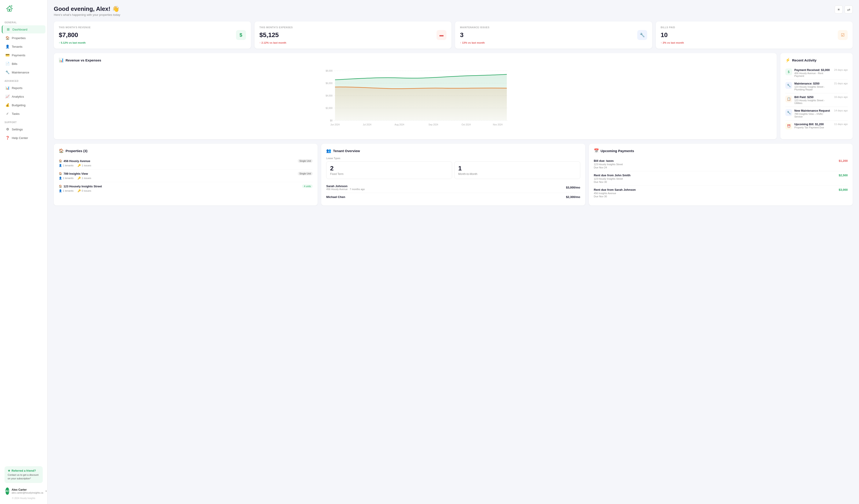  What do you see at coordinates (335, 125) in the screenshot?
I see `svg-text: Jun 2024` at bounding box center [335, 125].